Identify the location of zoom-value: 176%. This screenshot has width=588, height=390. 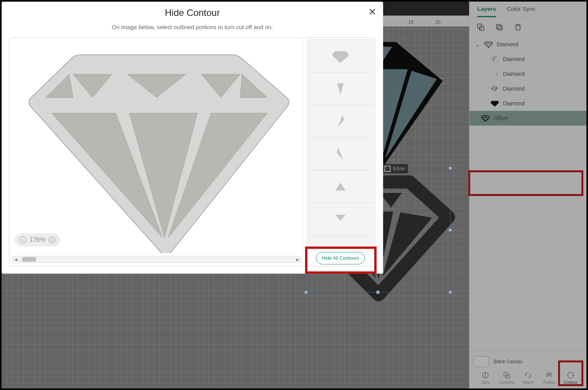
(37, 240).